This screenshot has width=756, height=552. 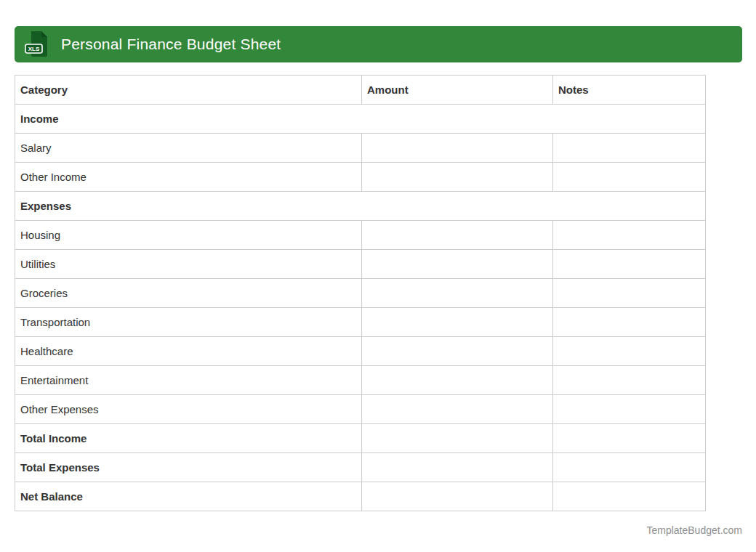 What do you see at coordinates (189, 177) in the screenshot?
I see `category-cell: Other Income` at bounding box center [189, 177].